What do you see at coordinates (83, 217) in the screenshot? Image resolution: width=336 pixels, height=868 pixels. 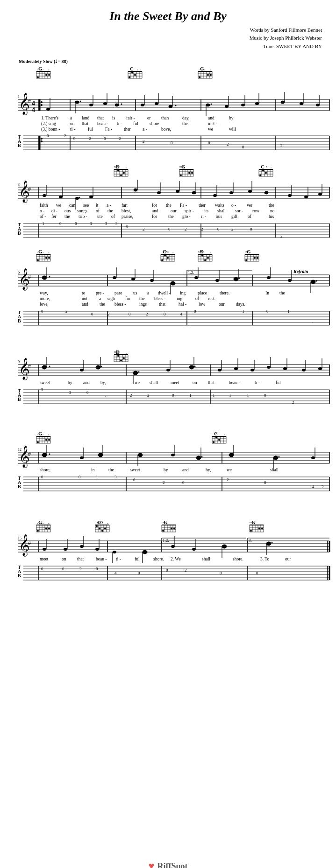 I see `svg-text: trib -` at bounding box center [83, 217].